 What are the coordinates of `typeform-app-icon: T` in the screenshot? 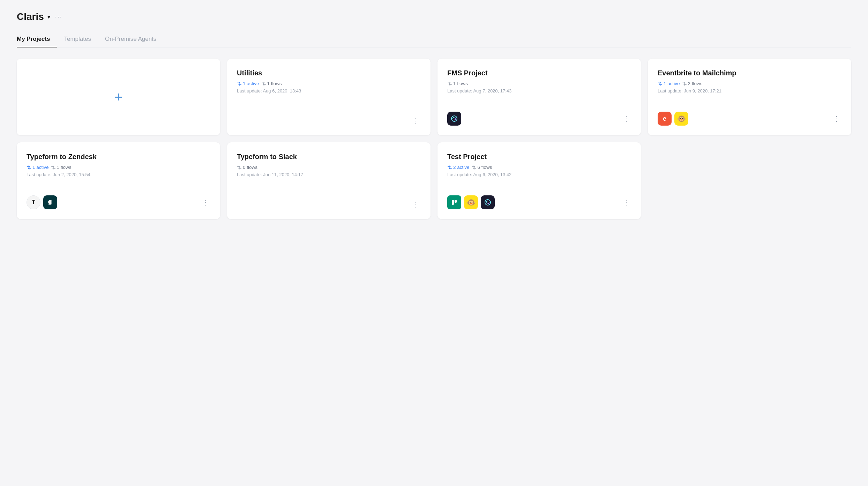 It's located at (33, 202).